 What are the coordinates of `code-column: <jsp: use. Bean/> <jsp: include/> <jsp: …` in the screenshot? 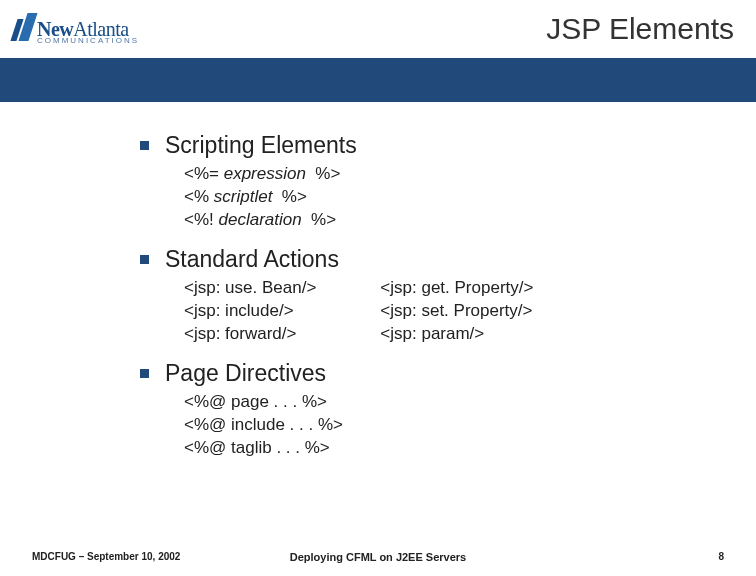 It's located at (250, 312).